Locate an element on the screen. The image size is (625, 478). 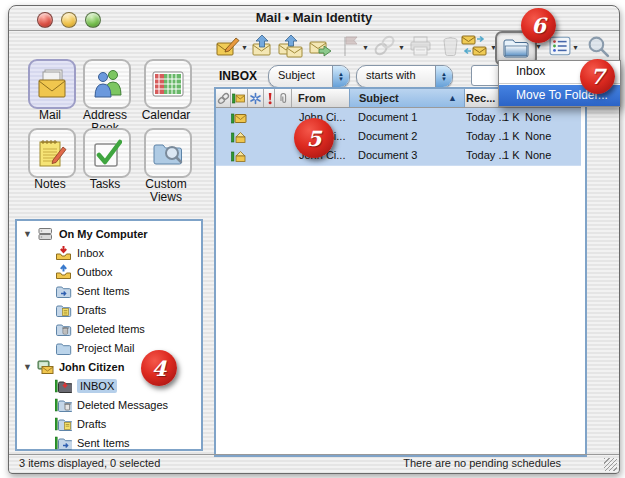
address-book-icon is located at coordinates (107, 84).